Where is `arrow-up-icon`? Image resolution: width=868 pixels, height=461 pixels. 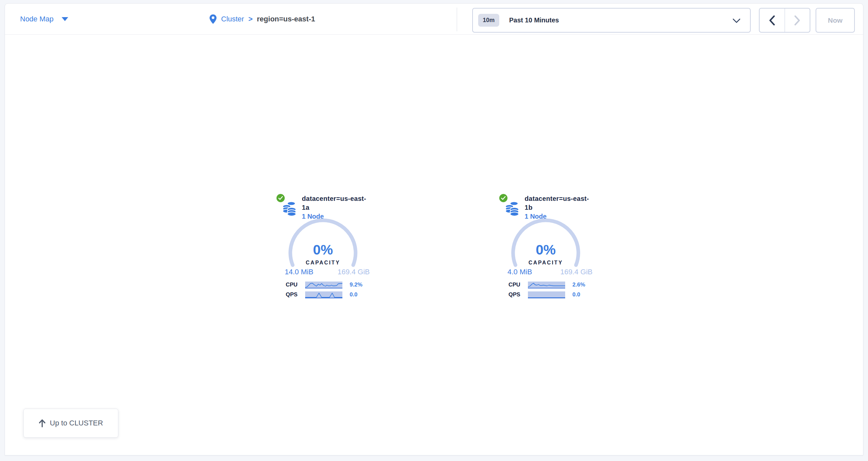
arrow-up-icon is located at coordinates (42, 423).